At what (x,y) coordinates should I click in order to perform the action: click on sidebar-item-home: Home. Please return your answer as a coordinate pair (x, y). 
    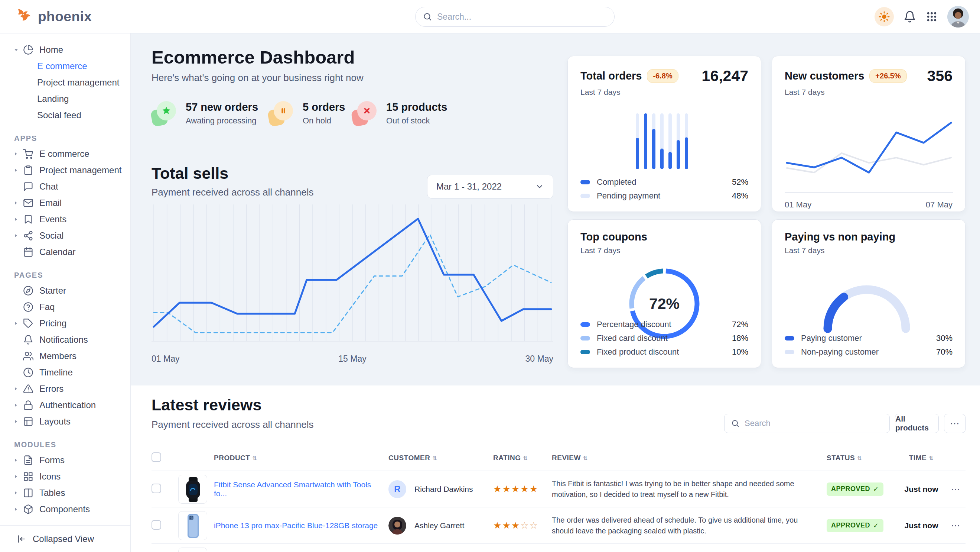
    Looking at the image, I should click on (65, 49).